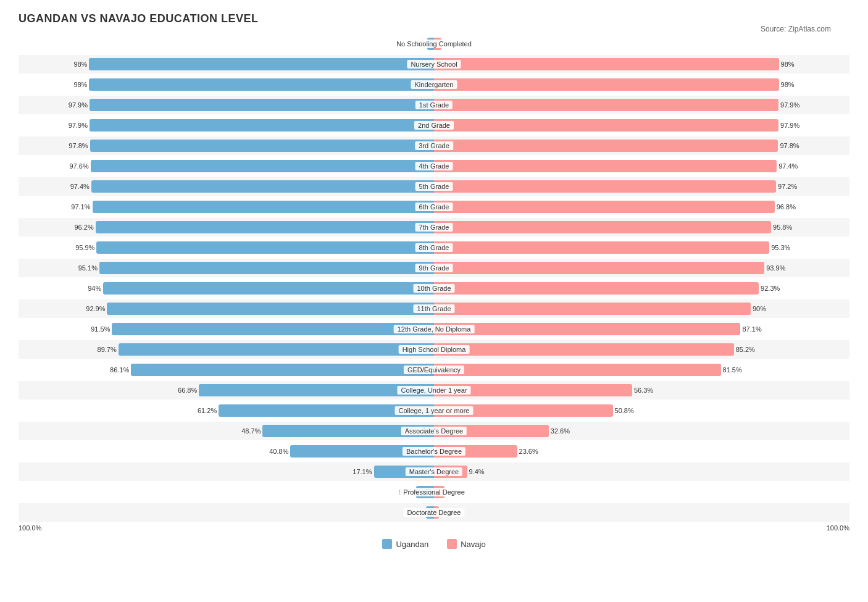 The height and width of the screenshot is (602, 868). Describe the element at coordinates (435, 329) in the screenshot. I see `row-label: 12th Grade, No Diploma` at that location.